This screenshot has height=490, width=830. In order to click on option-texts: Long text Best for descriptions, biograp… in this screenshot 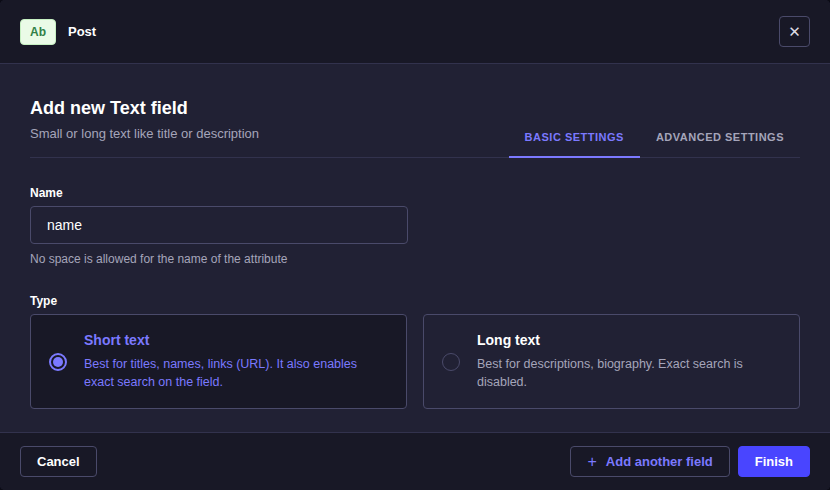, I will do `click(627, 362)`.